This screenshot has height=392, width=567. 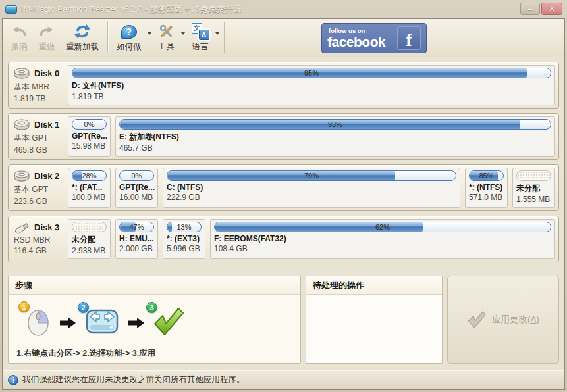 I want to click on reload-icon, so click(x=82, y=32).